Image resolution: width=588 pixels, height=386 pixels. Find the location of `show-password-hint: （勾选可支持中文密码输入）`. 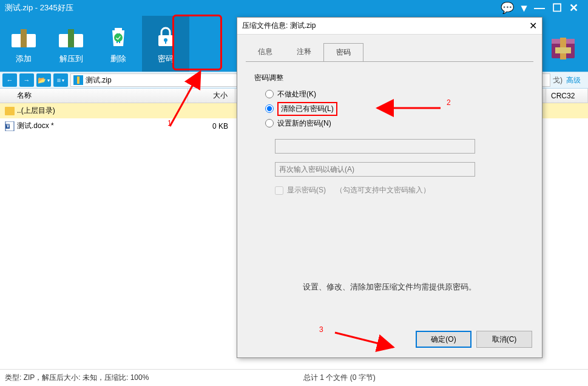

show-password-hint: （勾选可支持中文密码输入） is located at coordinates (383, 191).